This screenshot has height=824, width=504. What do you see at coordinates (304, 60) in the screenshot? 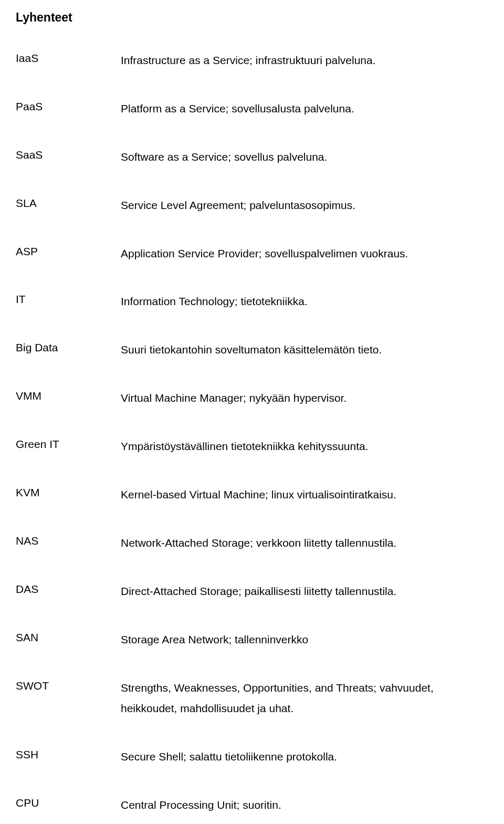
I see `definition-text: Infrastructure as a Service; infrastrukt…` at bounding box center [304, 60].